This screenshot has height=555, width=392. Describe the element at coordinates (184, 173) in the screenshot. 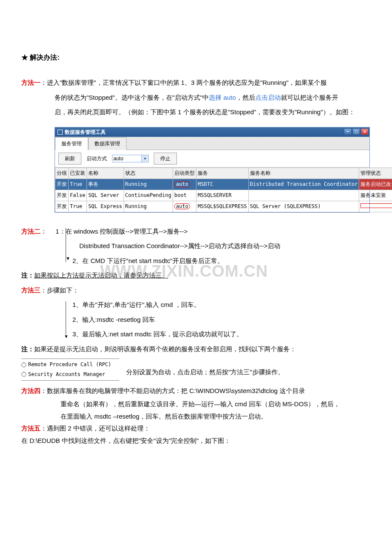

I see `table-header: 启动类型` at that location.